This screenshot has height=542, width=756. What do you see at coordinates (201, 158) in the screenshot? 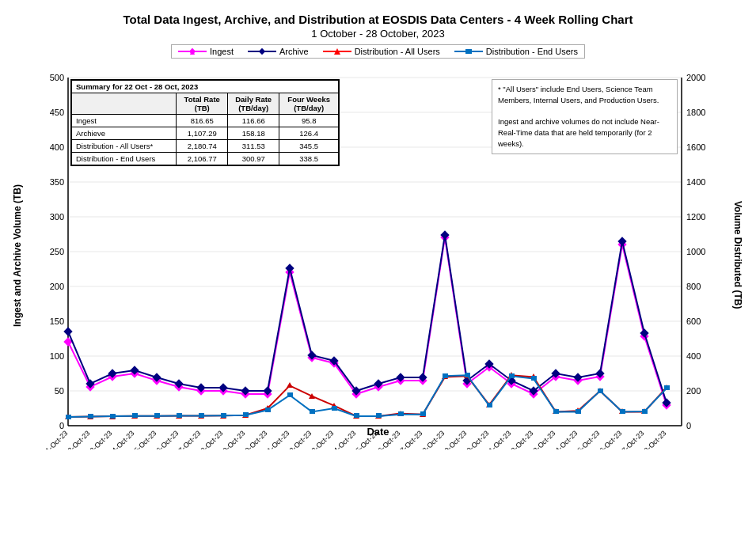
I see `summary-row-dist-end-total: 2,106.77` at bounding box center [201, 158].